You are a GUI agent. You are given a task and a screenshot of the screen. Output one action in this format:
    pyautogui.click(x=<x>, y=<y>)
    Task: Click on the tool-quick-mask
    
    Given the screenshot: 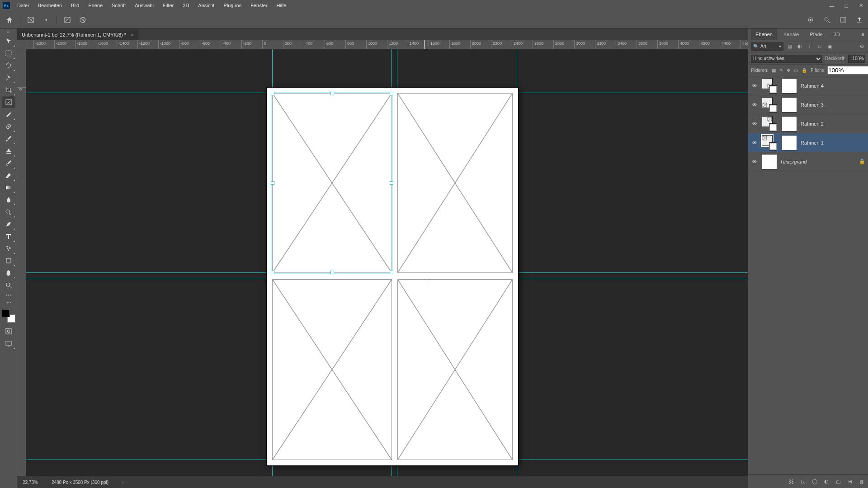 What is the action you would take?
    pyautogui.click(x=9, y=331)
    